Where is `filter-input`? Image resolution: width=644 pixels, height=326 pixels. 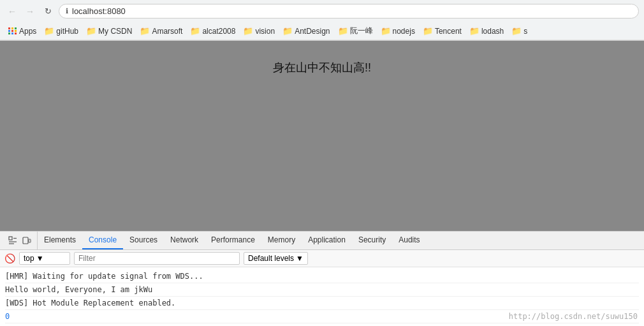
filter-input is located at coordinates (157, 258).